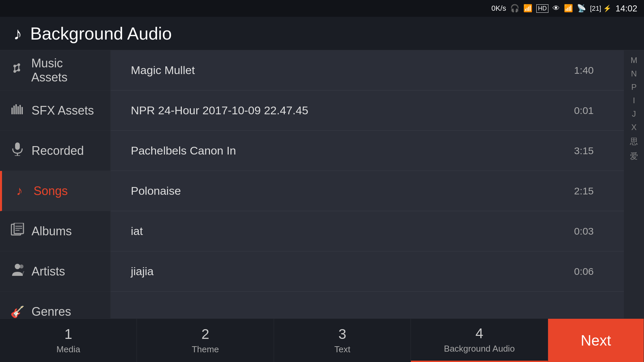 This screenshot has height=362, width=644. Describe the element at coordinates (499, 8) in the screenshot. I see `speed-indicator: 0K/s` at that location.